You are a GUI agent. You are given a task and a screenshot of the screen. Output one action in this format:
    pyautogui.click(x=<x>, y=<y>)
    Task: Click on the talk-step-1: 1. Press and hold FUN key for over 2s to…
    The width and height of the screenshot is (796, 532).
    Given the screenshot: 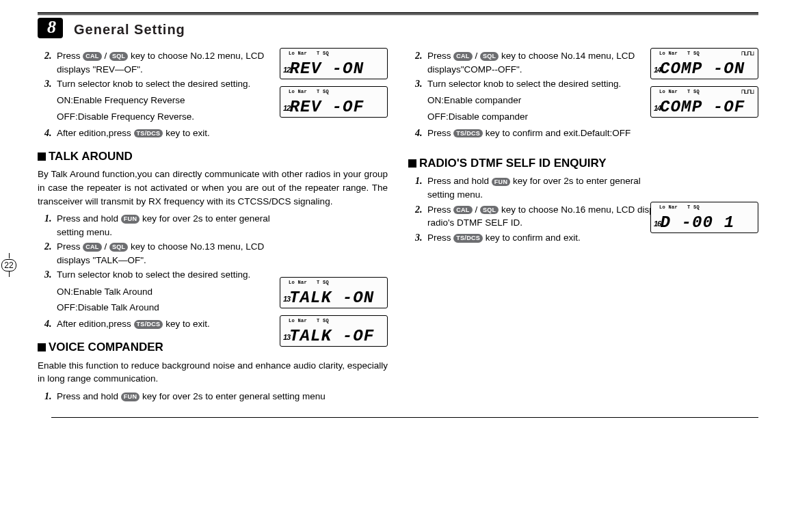 What is the action you would take?
    pyautogui.click(x=216, y=226)
    